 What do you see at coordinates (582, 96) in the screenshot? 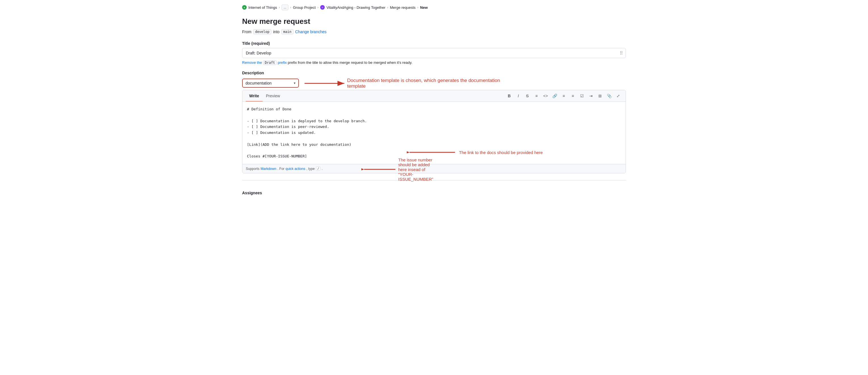
I see `task-list-icon: ☑` at bounding box center [582, 96].